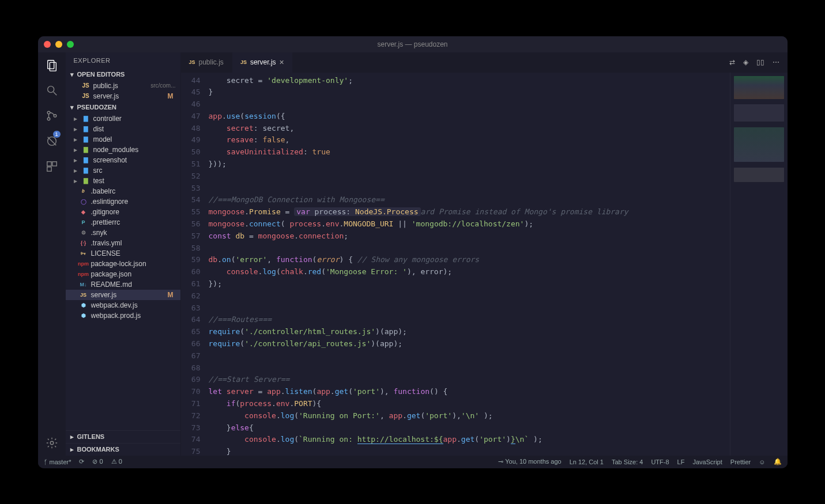 Image resolution: width=825 pixels, height=504 pixels. I want to click on file-type-icon: ⚙, so click(84, 233).